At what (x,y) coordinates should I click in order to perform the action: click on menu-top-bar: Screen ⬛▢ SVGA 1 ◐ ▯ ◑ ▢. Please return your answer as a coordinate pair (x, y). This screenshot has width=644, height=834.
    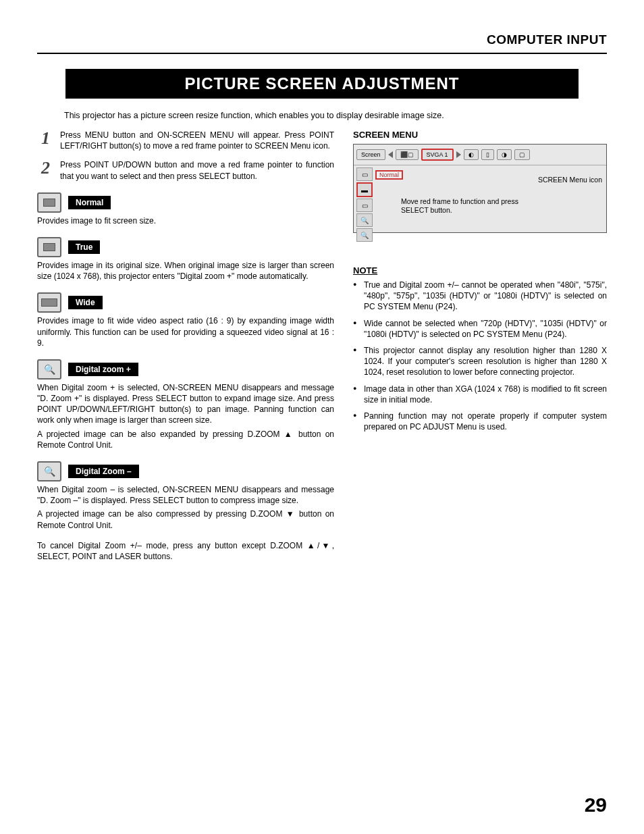
    Looking at the image, I should click on (480, 155).